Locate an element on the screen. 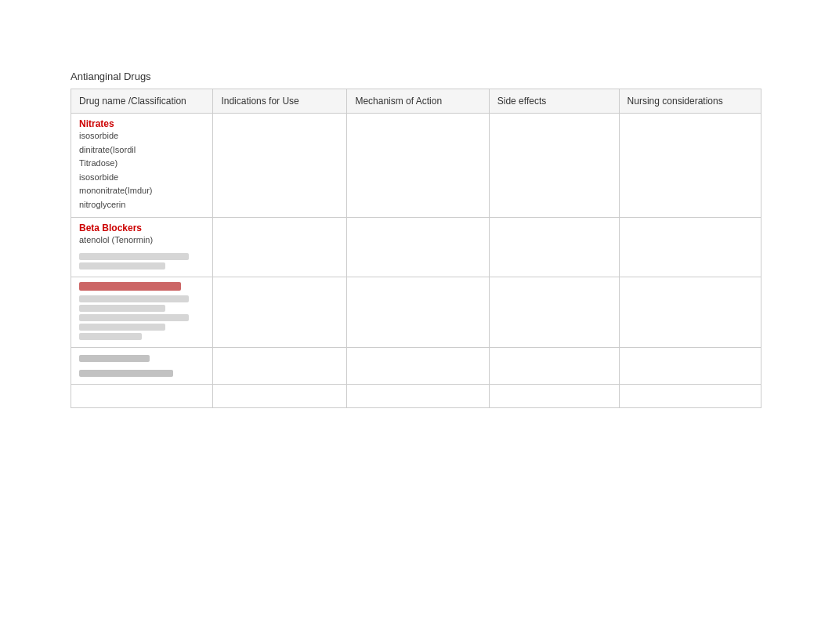 This screenshot has height=644, width=832. table-row-fourth is located at coordinates (417, 367).